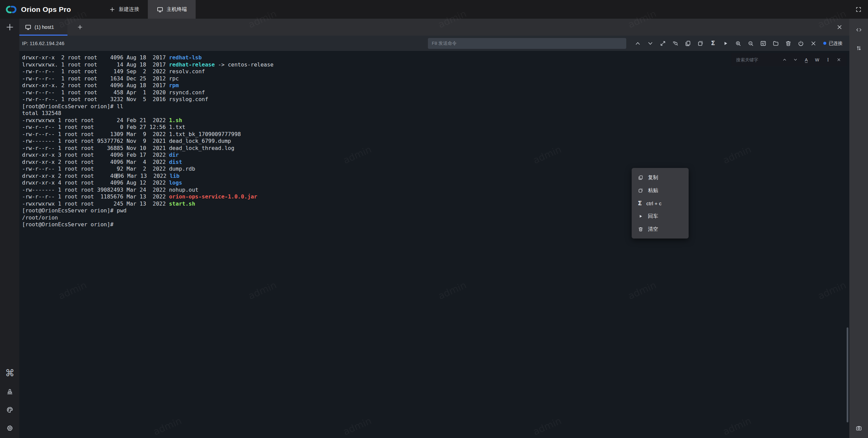 The image size is (868, 438). What do you see at coordinates (638, 43) in the screenshot?
I see `chevron-up-button` at bounding box center [638, 43].